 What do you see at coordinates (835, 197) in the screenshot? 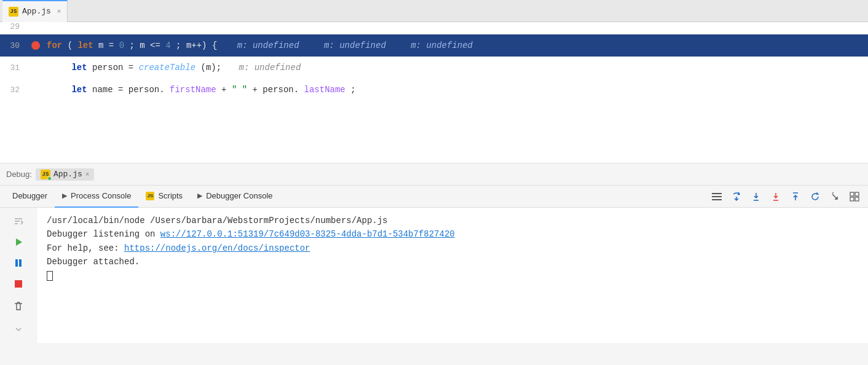
I see `run-to-cursor-button` at bounding box center [835, 197].